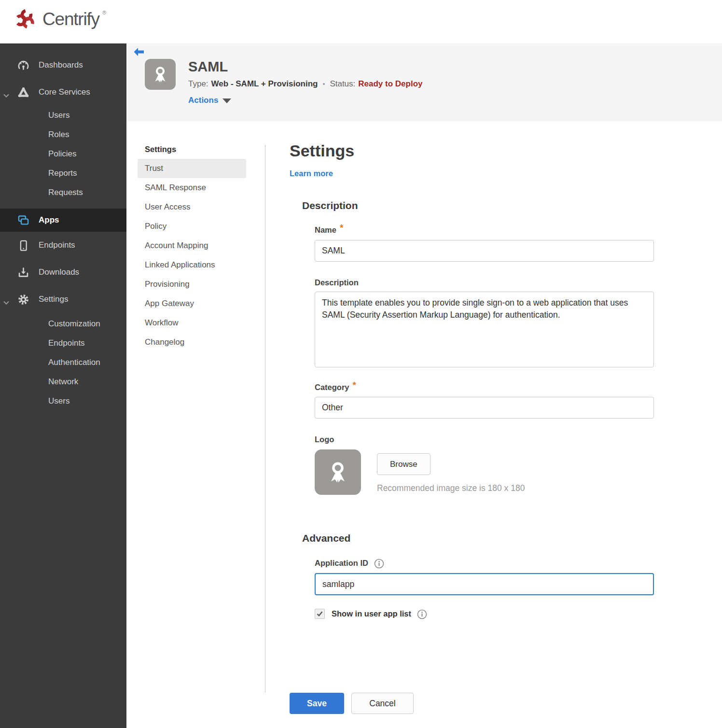 The width and height of the screenshot is (722, 728). Describe the element at coordinates (325, 230) in the screenshot. I see `name-label: Name` at that location.